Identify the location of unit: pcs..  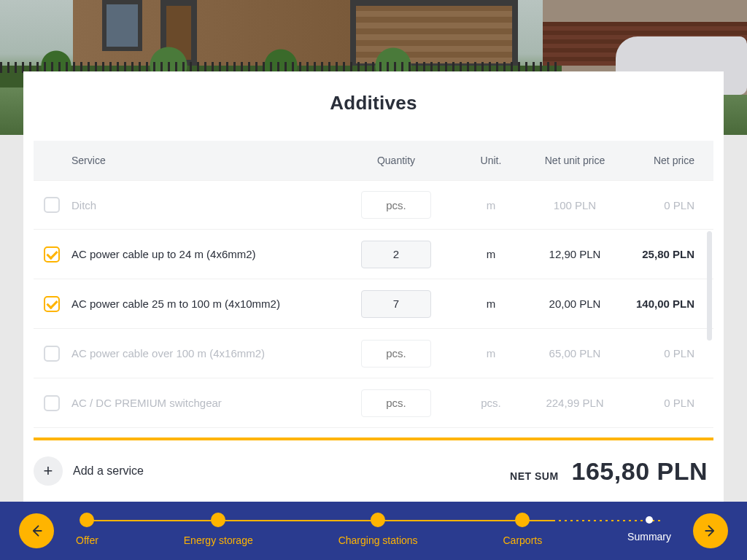
(491, 402).